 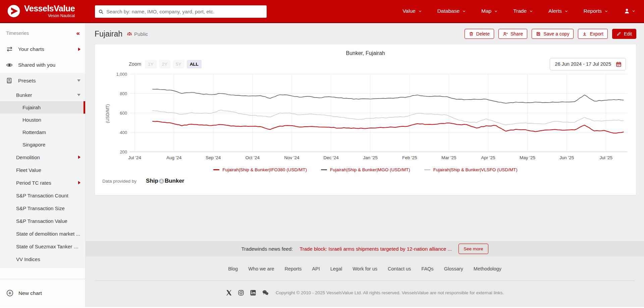 What do you see at coordinates (365, 289) in the screenshot?
I see `footer-social-row: Copyright © 2010 - 2025 VesselsValue Ltd…` at bounding box center [365, 289].